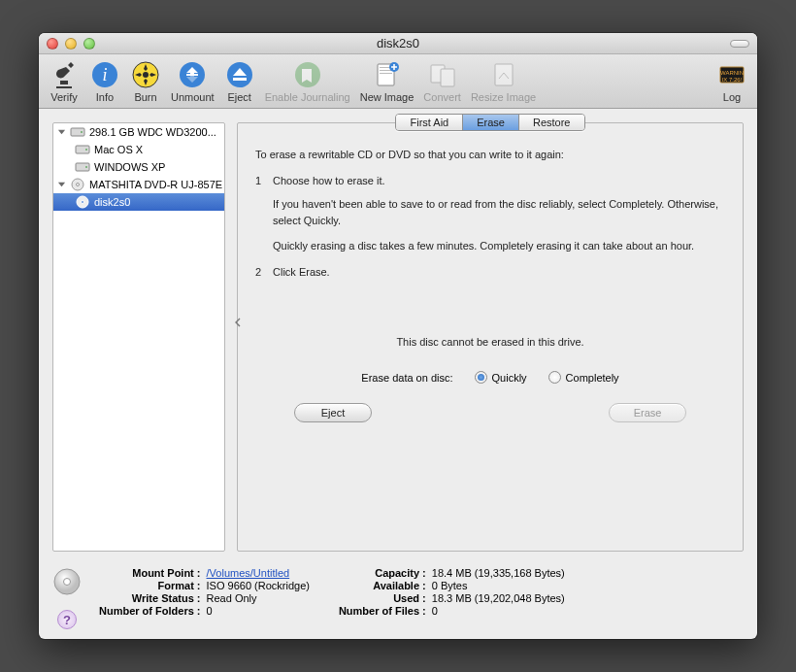 This screenshot has height=672, width=796. I want to click on info-value: 18.3 MB (19,202,048 Bytes), so click(499, 598).